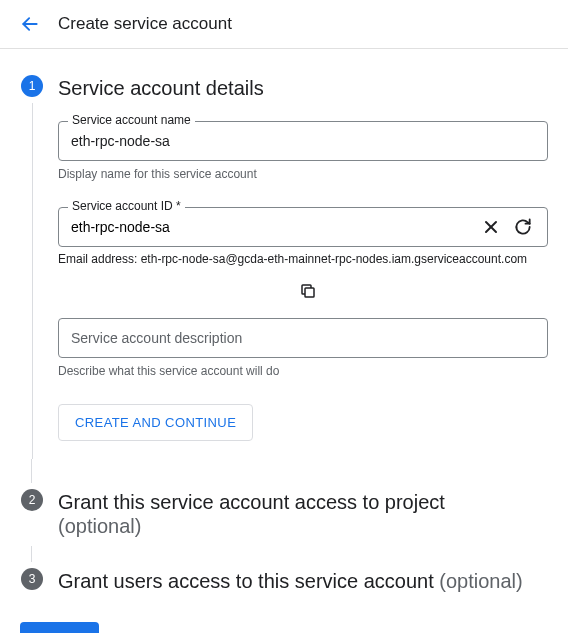 Image resolution: width=568 pixels, height=633 pixels. What do you see at coordinates (248, 581) in the screenshot?
I see `step-3-title: Grant users access to this service accou…` at bounding box center [248, 581].